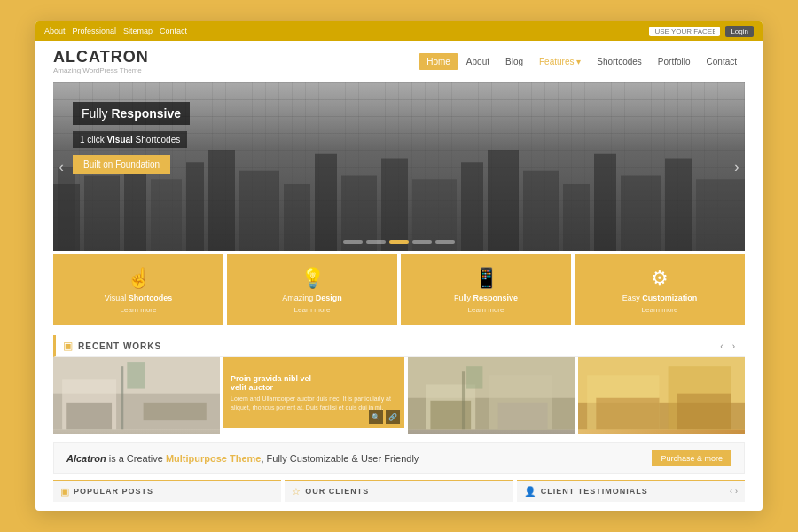 This screenshot has width=798, height=532. I want to click on recent-works-prev: ‹, so click(722, 346).